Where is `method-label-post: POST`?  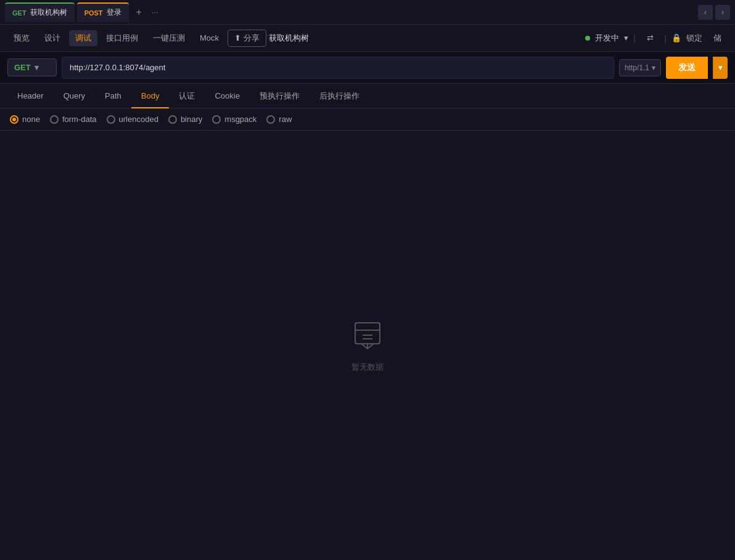
method-label-post: POST is located at coordinates (94, 13).